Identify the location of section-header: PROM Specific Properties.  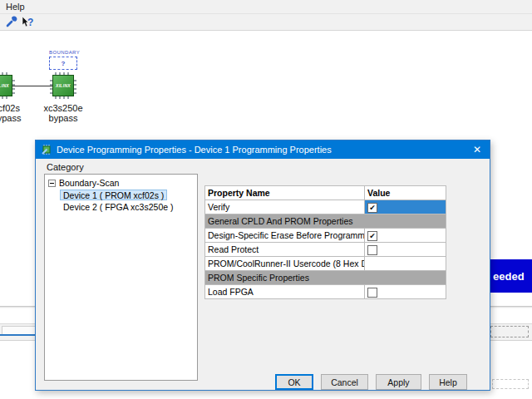
(326, 278).